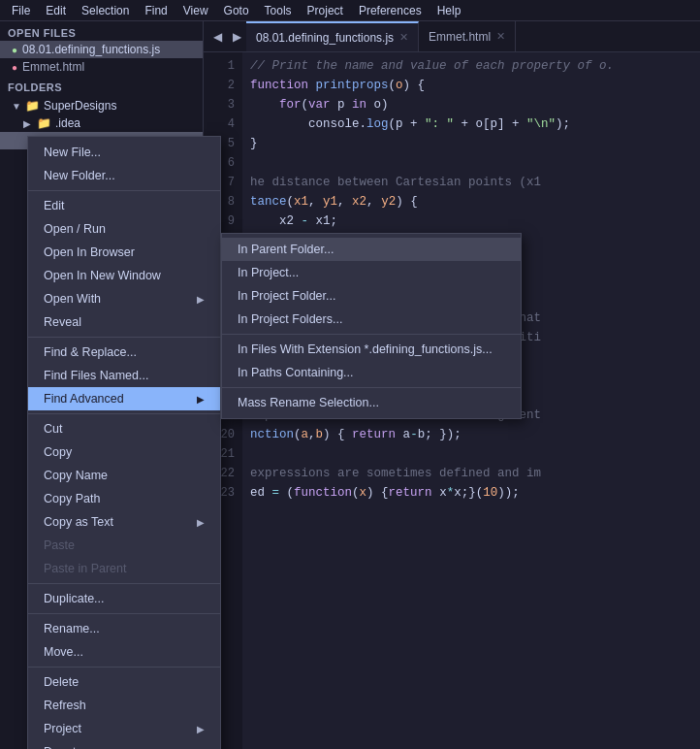 Image resolution: width=700 pixels, height=749 pixels. Describe the element at coordinates (326, 11) in the screenshot. I see `menu-project: Project` at that location.